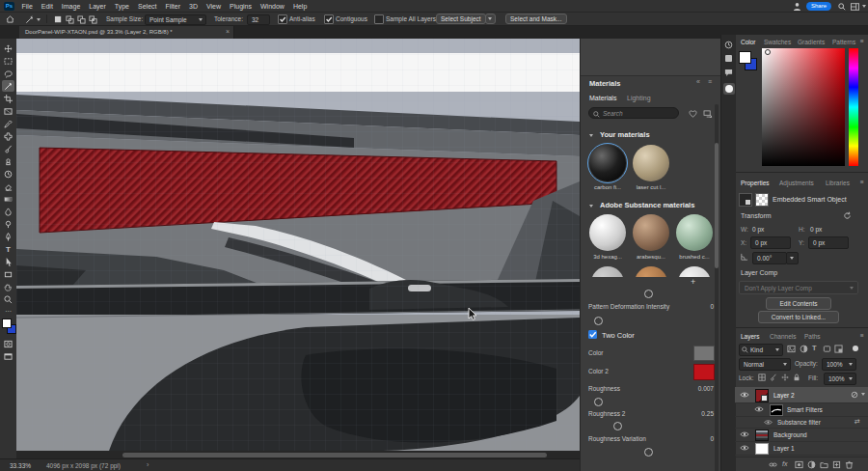  What do you see at coordinates (801, 434) in the screenshot?
I see `layer-row-background: Background` at bounding box center [801, 434].